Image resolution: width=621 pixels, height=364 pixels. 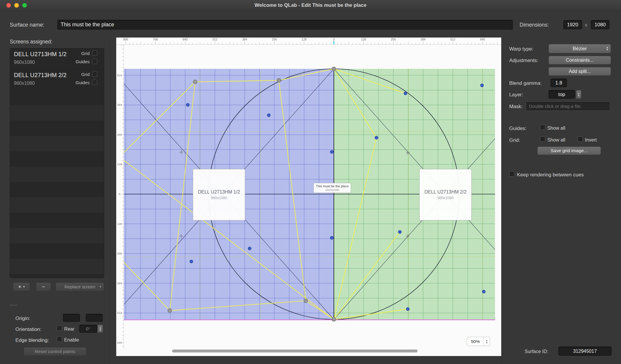 I want to click on save-grid-image-button: Save grid image..., so click(x=569, y=151).